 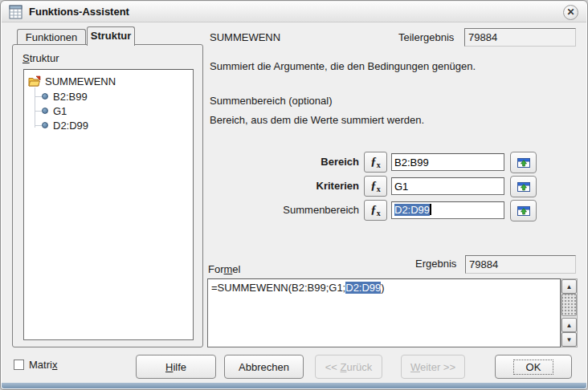 What do you see at coordinates (521, 37) in the screenshot?
I see `partial-result-field: 79884` at bounding box center [521, 37].